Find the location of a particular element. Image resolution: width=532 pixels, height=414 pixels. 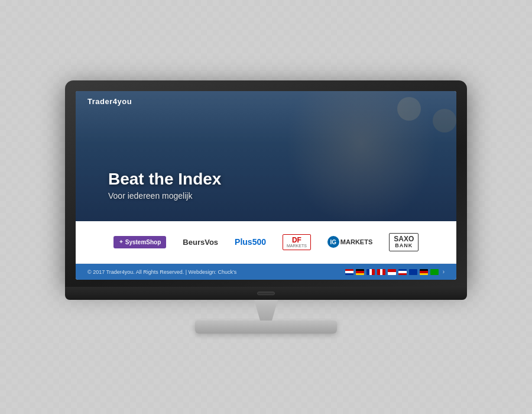

hero-title: Beat the Index is located at coordinates (164, 180).